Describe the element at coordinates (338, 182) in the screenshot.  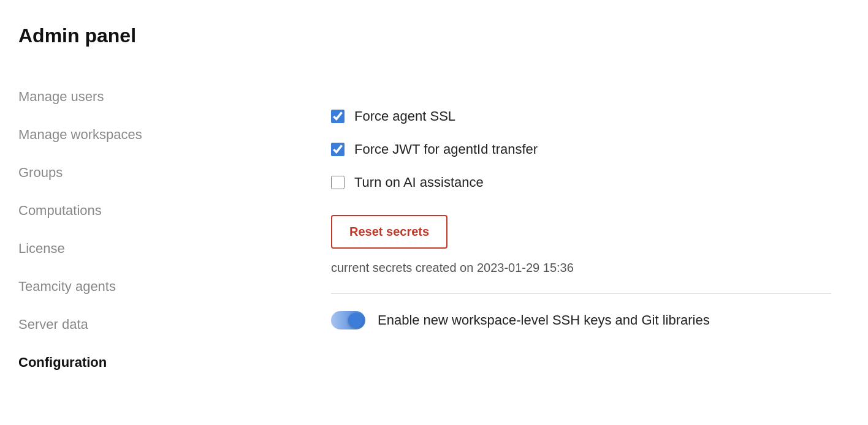
I see `checkbox-ai-assistance` at that location.